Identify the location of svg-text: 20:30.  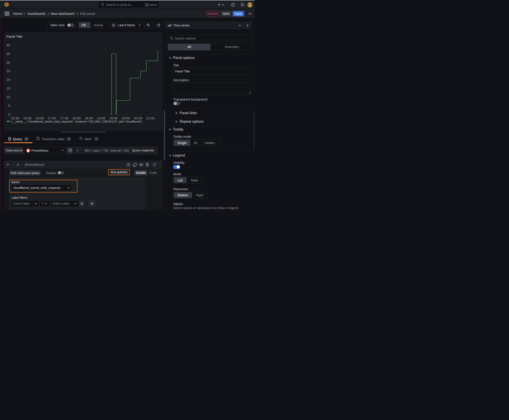
(138, 118).